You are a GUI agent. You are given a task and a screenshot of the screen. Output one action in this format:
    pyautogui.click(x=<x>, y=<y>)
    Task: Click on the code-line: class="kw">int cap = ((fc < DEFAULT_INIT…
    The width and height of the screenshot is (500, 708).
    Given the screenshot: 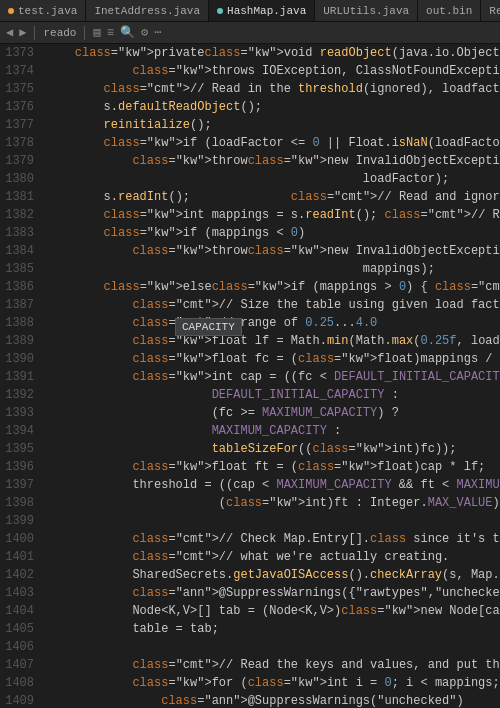 What is the action you would take?
    pyautogui.click(x=273, y=377)
    